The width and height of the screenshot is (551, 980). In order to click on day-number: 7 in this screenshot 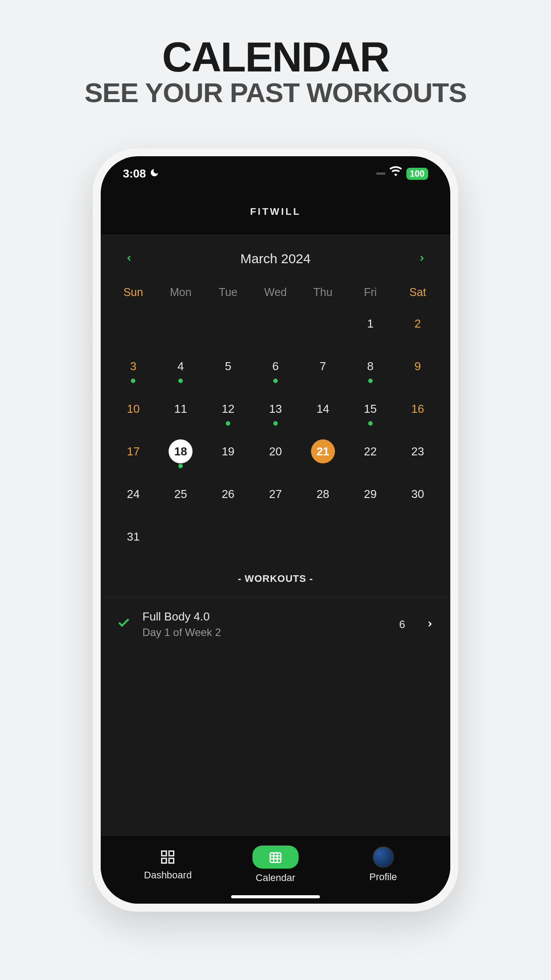, I will do `click(323, 366)`.